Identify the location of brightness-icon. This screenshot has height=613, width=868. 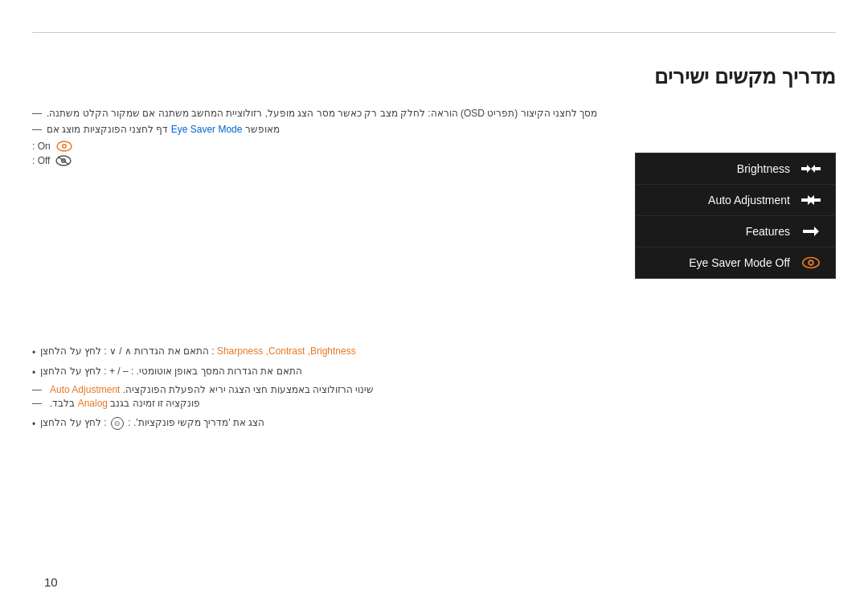
(811, 169).